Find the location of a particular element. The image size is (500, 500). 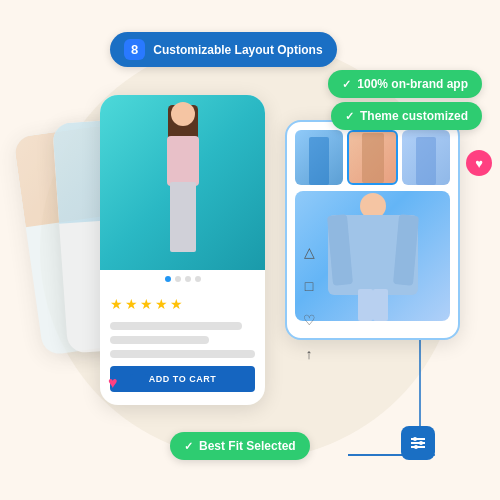

wishlist-icon: ♡ is located at coordinates (309, 320).